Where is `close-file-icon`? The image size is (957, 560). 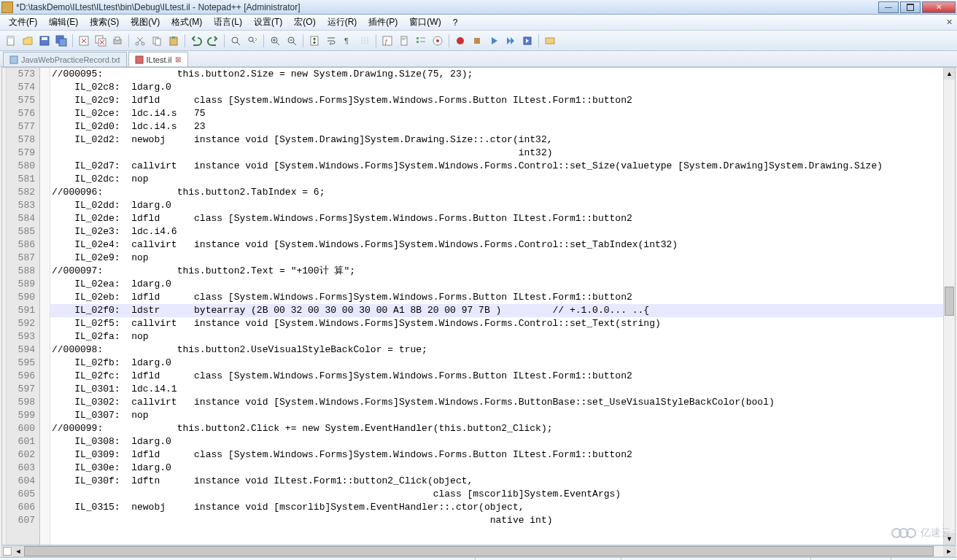
close-file-icon is located at coordinates (84, 41).